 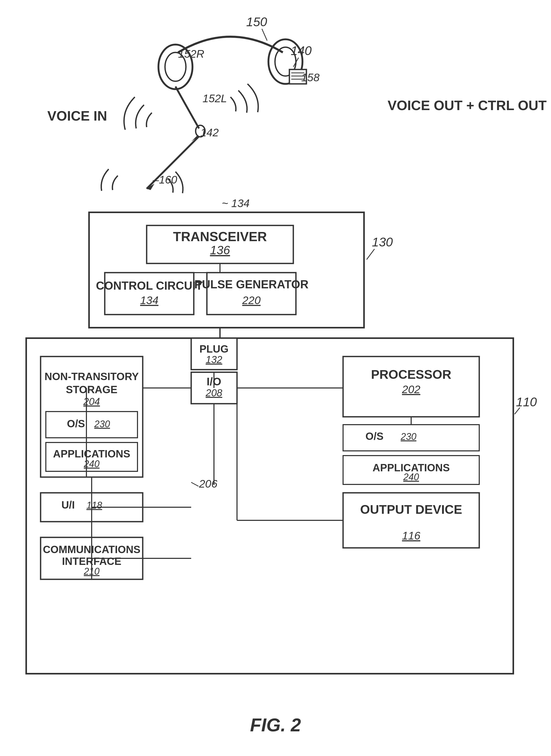 What do you see at coordinates (215, 98) in the screenshot?
I see `ref-152L-label: 152L` at bounding box center [215, 98].